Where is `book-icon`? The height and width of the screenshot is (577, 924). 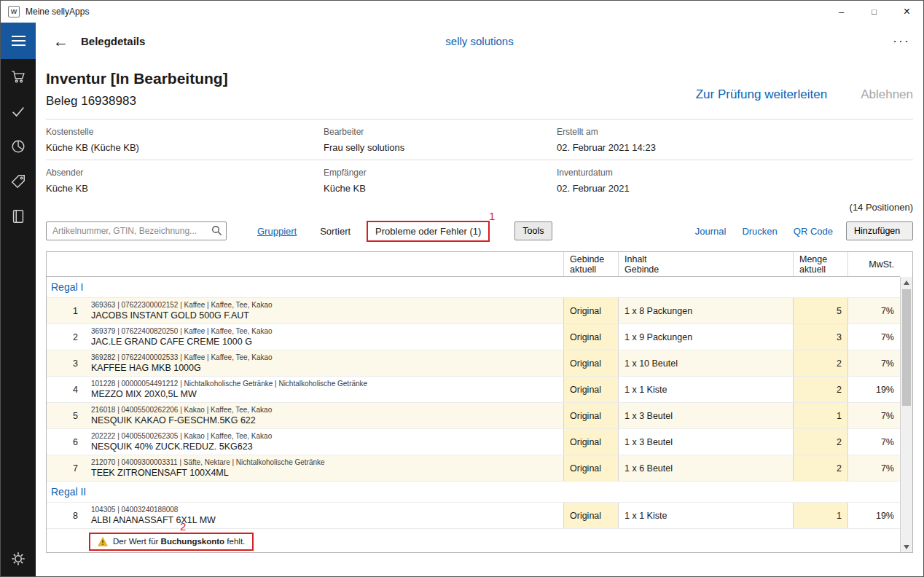 book-icon is located at coordinates (18, 216).